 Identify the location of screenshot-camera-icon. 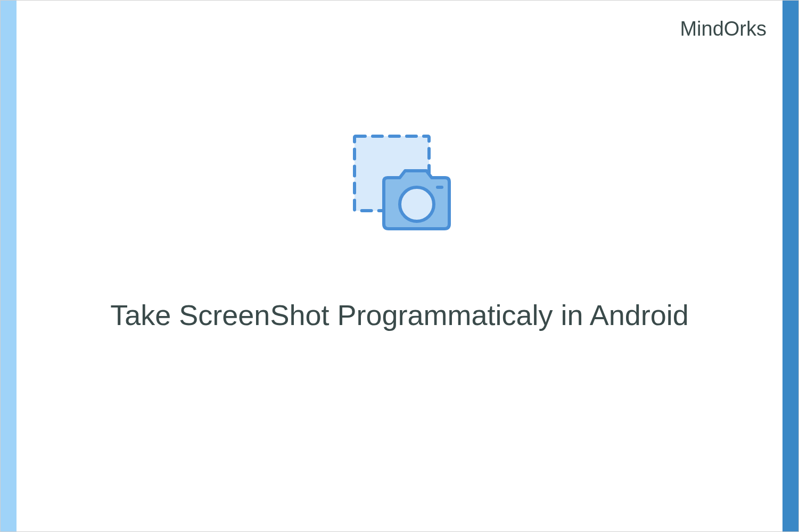
(400, 192).